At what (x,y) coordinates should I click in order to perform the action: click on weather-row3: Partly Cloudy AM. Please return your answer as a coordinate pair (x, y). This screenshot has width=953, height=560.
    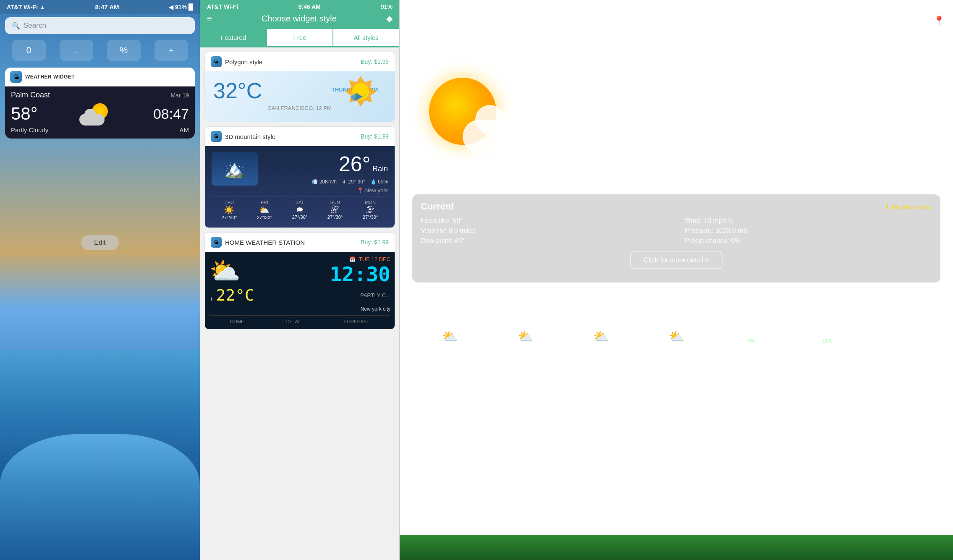
    Looking at the image, I should click on (100, 130).